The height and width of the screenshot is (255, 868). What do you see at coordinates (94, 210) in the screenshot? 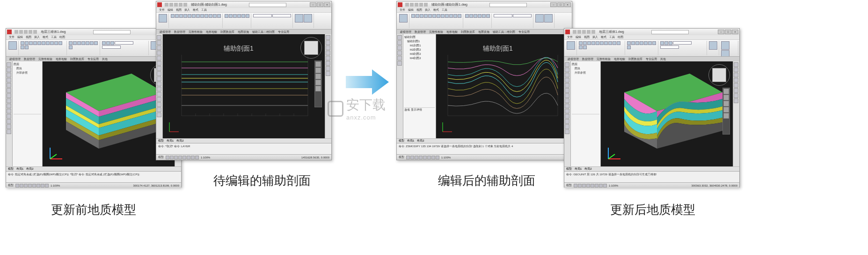
I see `caption-panel1: 更新前地质模型` at bounding box center [94, 210].